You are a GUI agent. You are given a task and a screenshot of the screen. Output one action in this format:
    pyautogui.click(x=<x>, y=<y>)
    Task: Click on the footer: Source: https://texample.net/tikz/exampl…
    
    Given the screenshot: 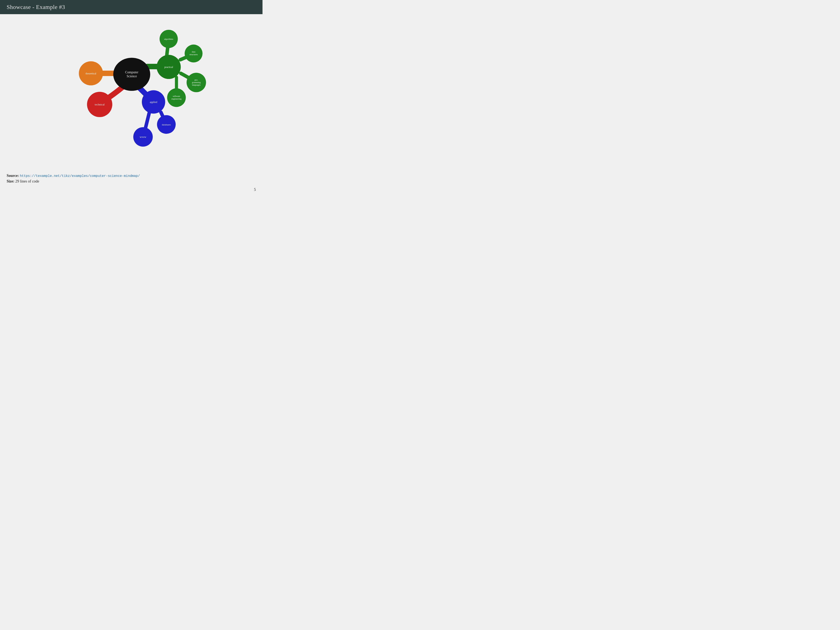 What is the action you would take?
    pyautogui.click(x=73, y=178)
    